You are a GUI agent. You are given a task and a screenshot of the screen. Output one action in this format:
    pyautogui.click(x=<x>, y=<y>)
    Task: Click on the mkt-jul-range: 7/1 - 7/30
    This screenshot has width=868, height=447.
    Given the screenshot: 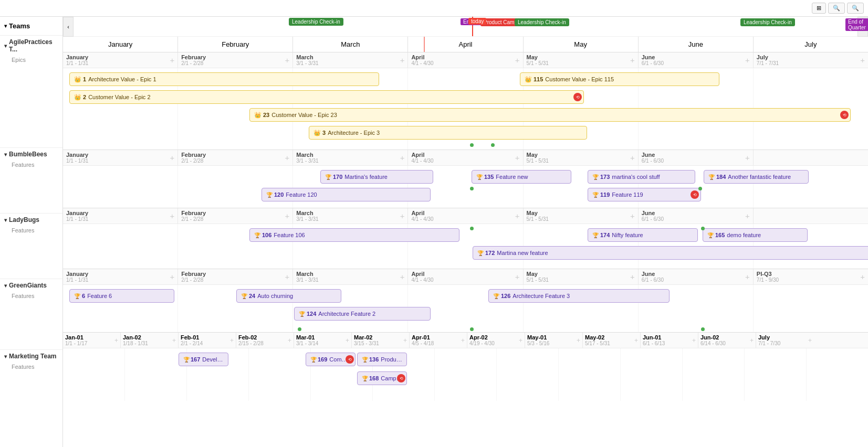 What is the action you would take?
    pyautogui.click(x=769, y=343)
    